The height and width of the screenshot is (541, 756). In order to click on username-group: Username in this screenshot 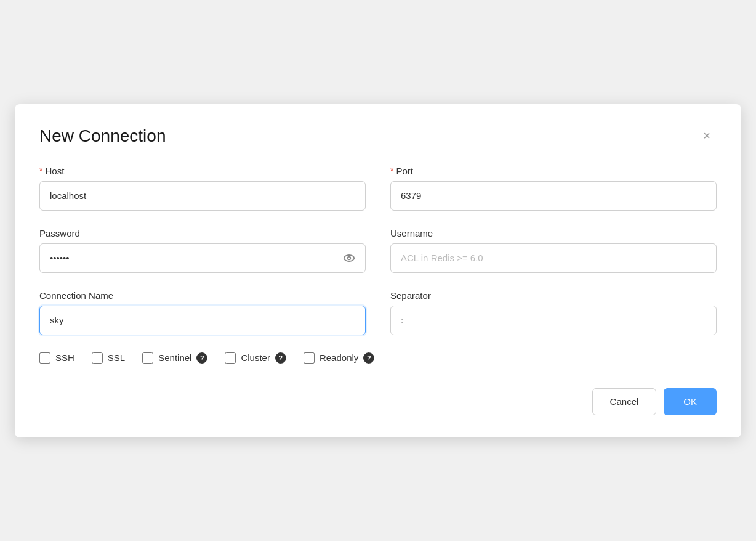, I will do `click(553, 250)`.